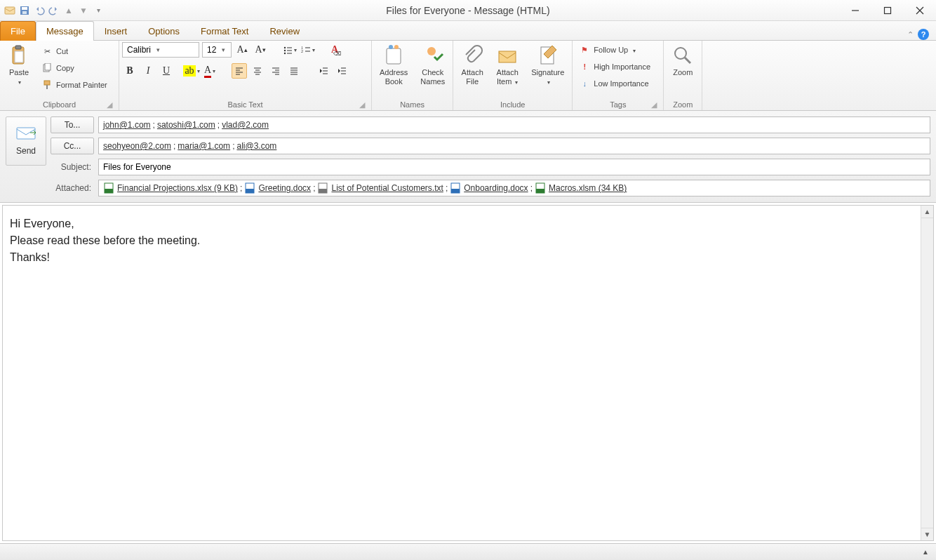  What do you see at coordinates (217, 50) in the screenshot?
I see `font-size-select: 12▾` at bounding box center [217, 50].